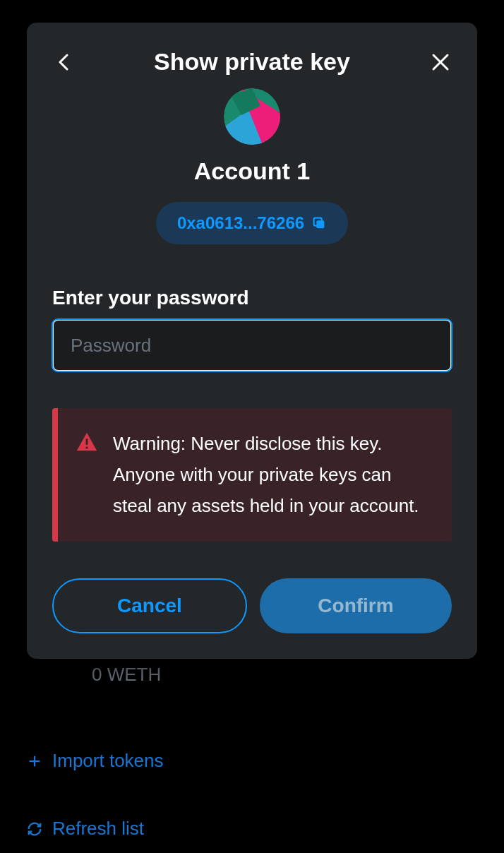 Image resolution: width=504 pixels, height=853 pixels. Describe the element at coordinates (252, 62) in the screenshot. I see `modal-title: Show private key` at that location.